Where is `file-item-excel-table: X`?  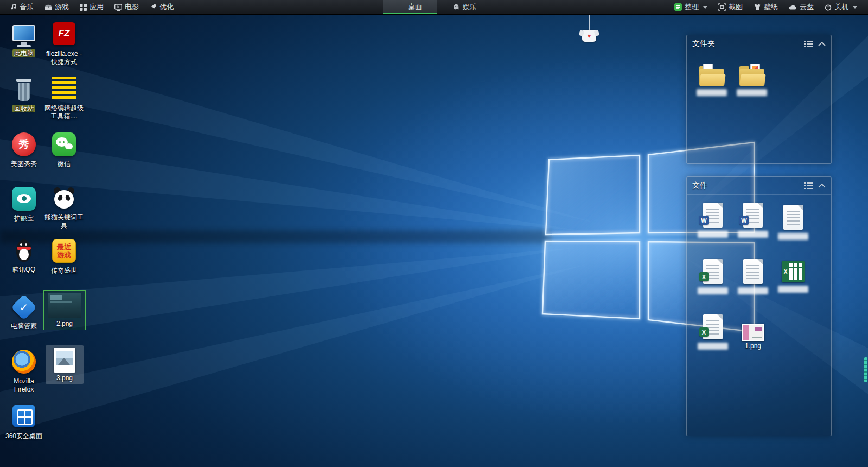 file-item-excel-table: X is located at coordinates (793, 276).